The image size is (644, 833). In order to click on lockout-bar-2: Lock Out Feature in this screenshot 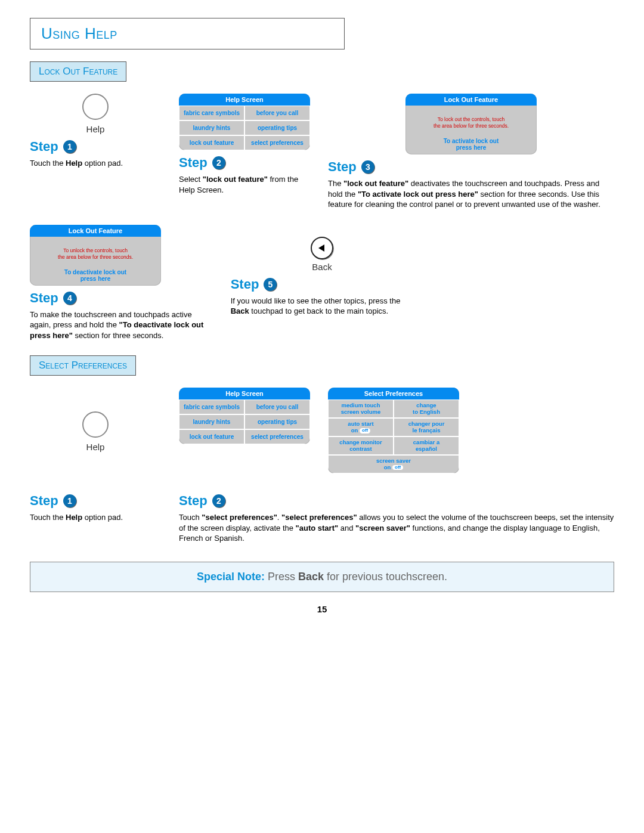, I will do `click(95, 231)`.